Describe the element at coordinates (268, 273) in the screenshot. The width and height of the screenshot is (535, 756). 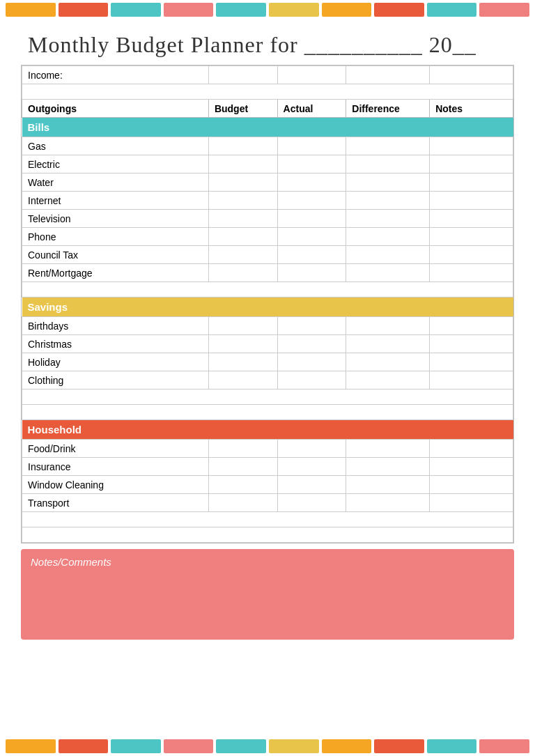
I see `table-row: Rent/Mortgage` at that location.